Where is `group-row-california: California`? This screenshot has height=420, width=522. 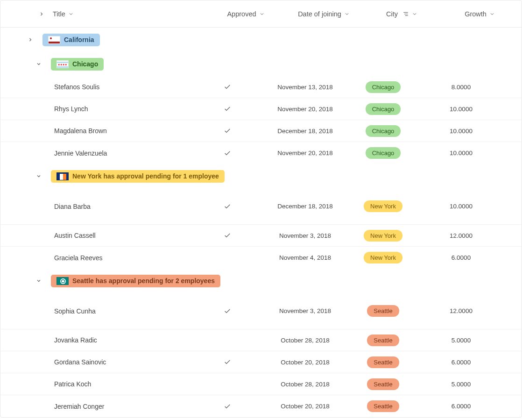 group-row-california: California is located at coordinates (261, 40).